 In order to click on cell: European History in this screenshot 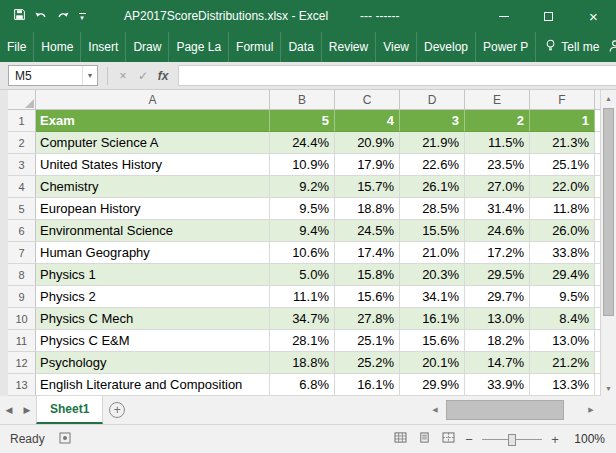, I will do `click(153, 209)`.